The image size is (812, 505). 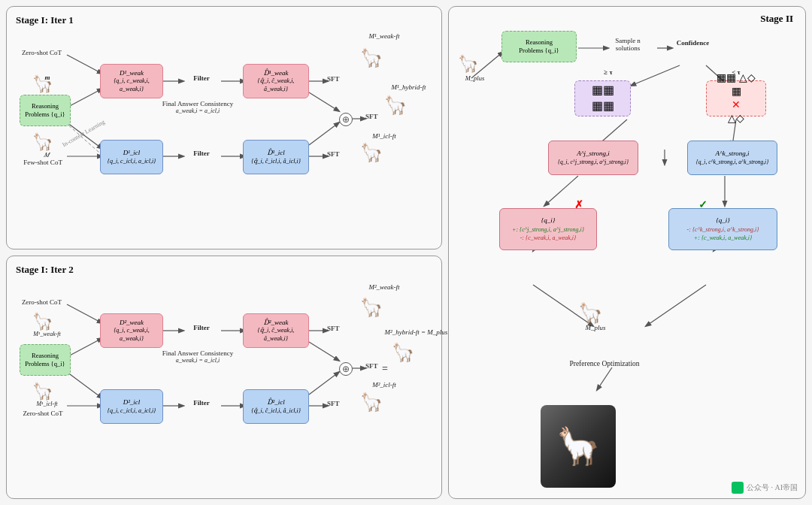 What do you see at coordinates (132, 86) in the screenshot?
I see `d1-weak-content: {q_i, c_weak,i, a_weak,i}` at bounding box center [132, 86].